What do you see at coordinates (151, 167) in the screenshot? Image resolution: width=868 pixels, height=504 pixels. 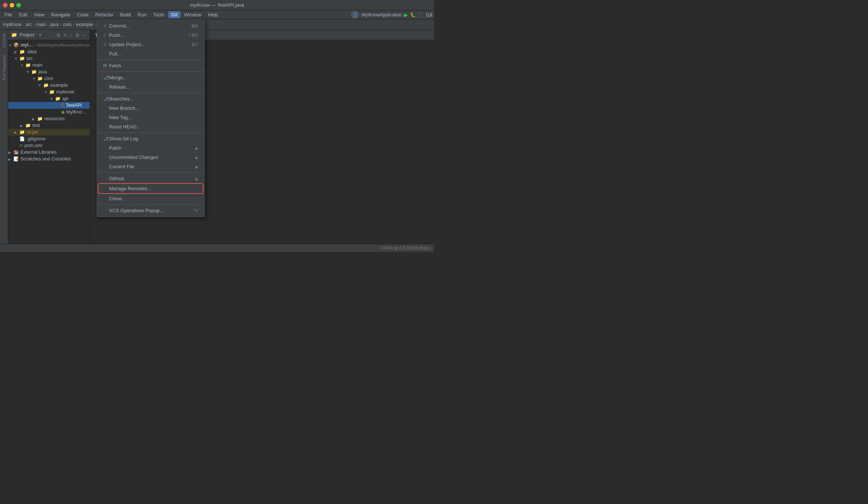 I see `git-menu-current-file: Current File` at bounding box center [151, 167].